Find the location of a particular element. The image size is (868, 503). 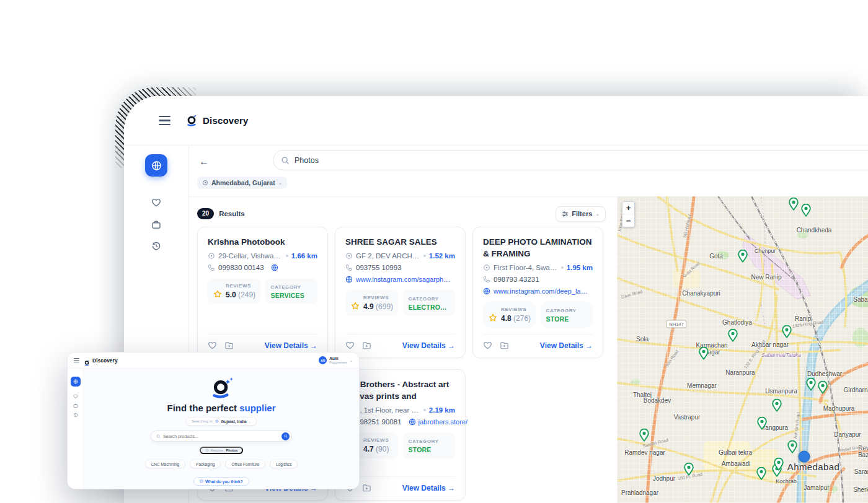

website-inline is located at coordinates (276, 268).